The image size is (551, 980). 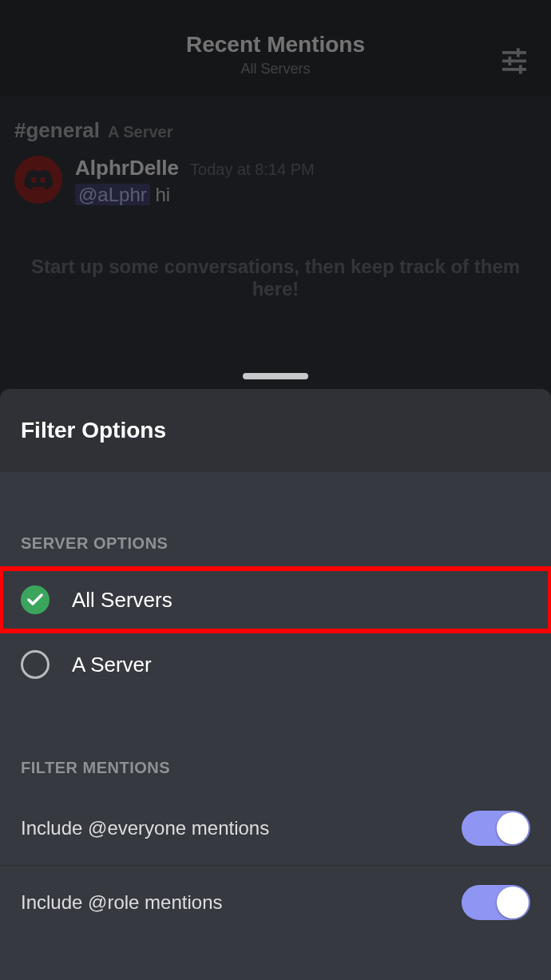 What do you see at coordinates (276, 599) in the screenshot?
I see `option-all-servers: All Servers` at bounding box center [276, 599].